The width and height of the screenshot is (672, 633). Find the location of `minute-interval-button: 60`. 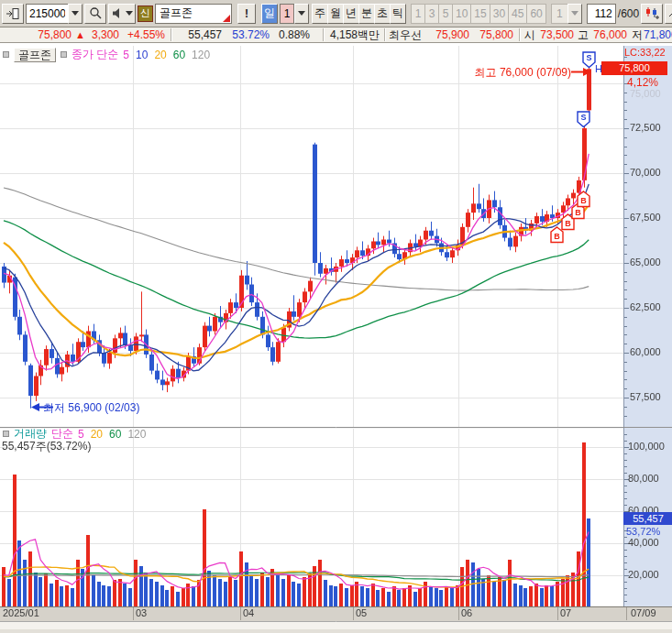

minute-interval-button: 60 is located at coordinates (535, 14).